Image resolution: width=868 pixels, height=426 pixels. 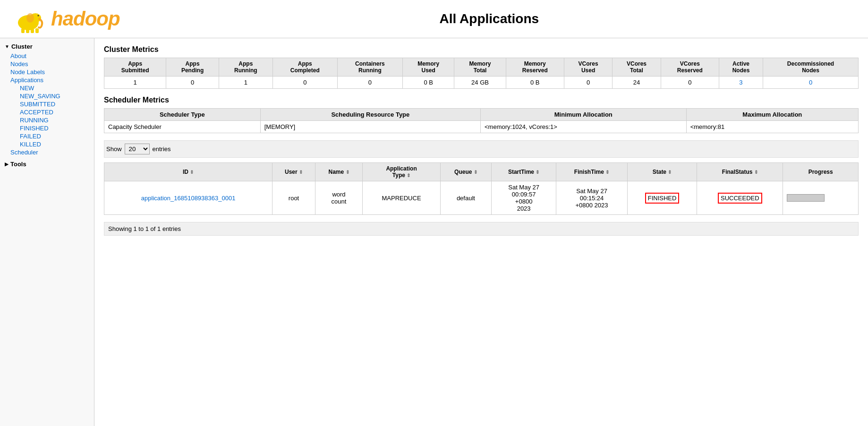 What do you see at coordinates (401, 198) in the screenshot?
I see `app-type: MAPREDUCE` at bounding box center [401, 198].